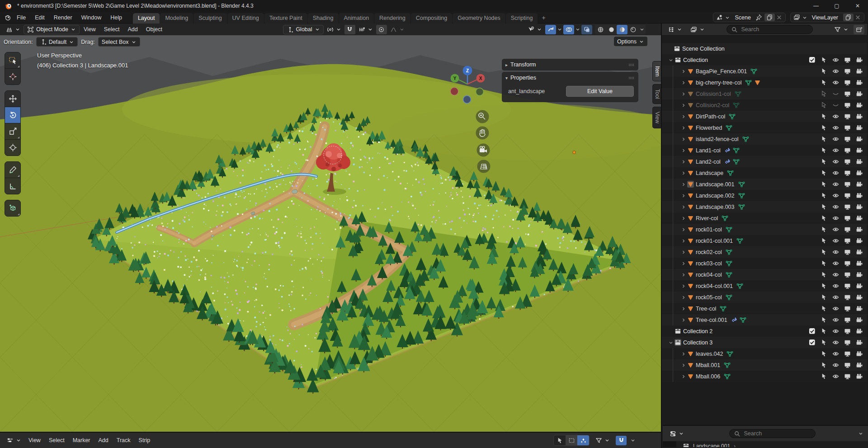 This screenshot has width=868, height=448. I want to click on outliner-item-label: rock01-col.001, so click(714, 241).